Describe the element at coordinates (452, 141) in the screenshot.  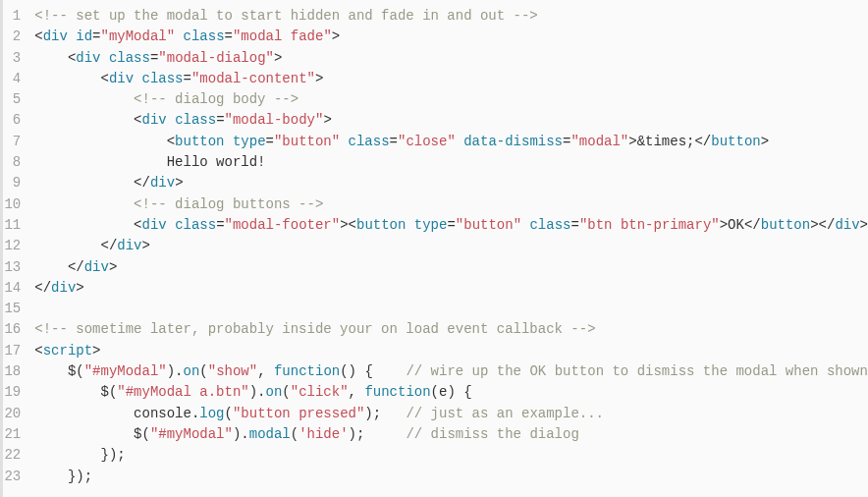
I see `code-line: <button type="button" class="close" data…` at that location.